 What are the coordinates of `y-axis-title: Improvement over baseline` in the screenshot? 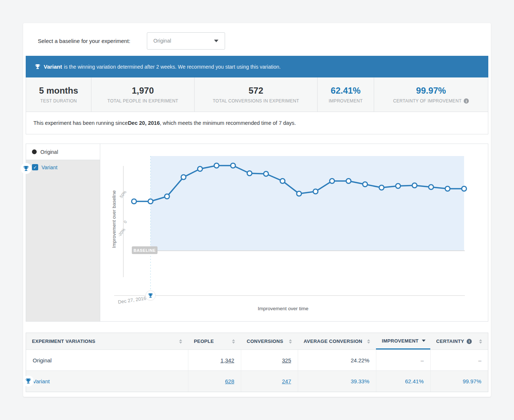 It's located at (114, 219).